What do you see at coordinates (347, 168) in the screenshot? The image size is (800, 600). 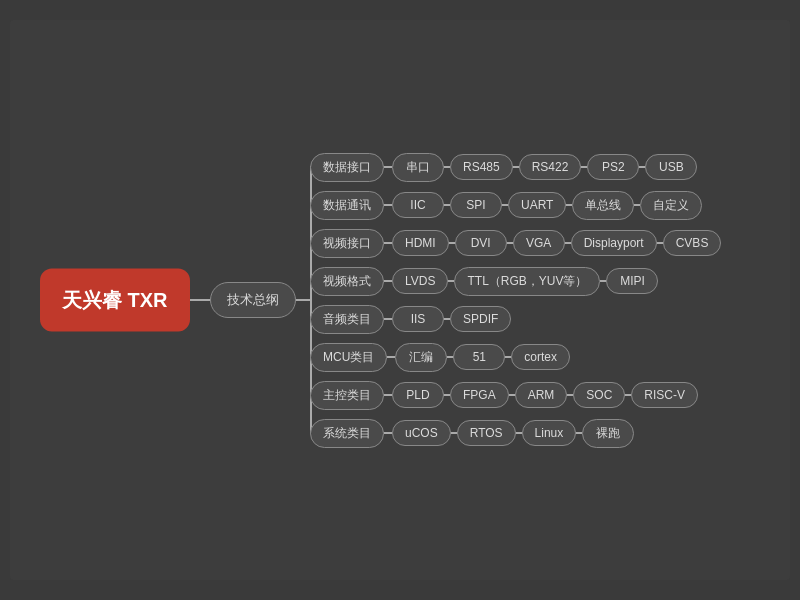 I see `category-node-0: 数据接口` at bounding box center [347, 168].